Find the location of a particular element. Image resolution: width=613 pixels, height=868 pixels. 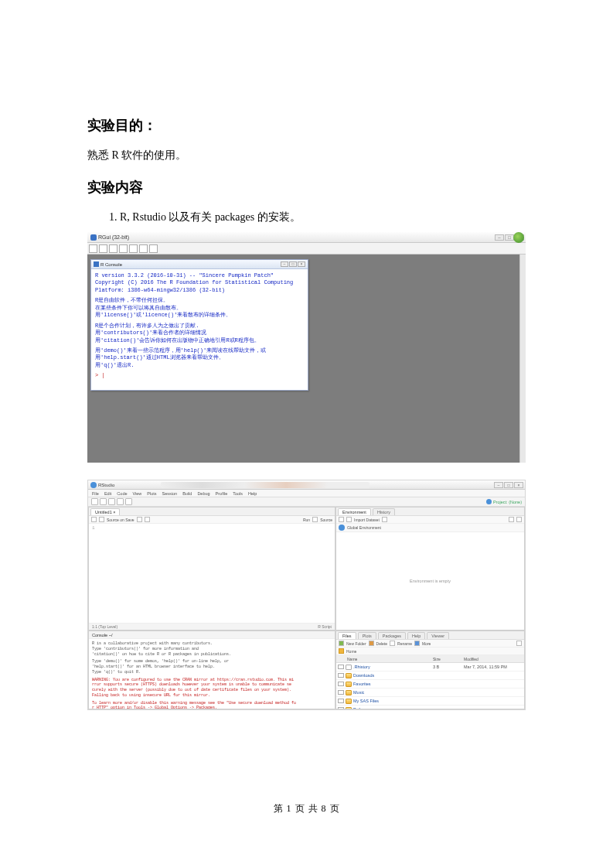

new-folder-icon is located at coordinates (342, 644).